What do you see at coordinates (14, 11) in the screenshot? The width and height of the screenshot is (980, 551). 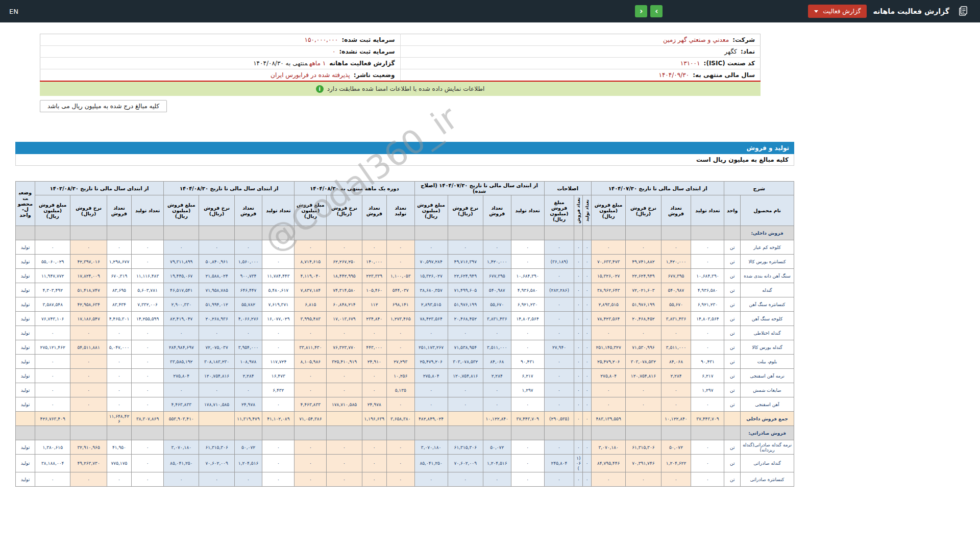 I see `language-switch-link: EN` at bounding box center [14, 11].